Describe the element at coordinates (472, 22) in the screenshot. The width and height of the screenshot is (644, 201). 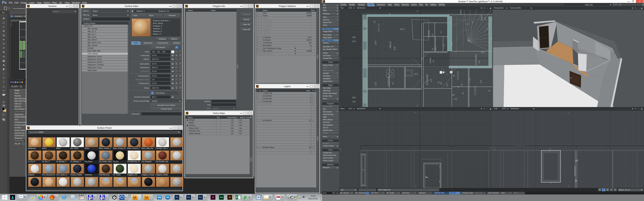
I see `svg-text: 62` at that location.